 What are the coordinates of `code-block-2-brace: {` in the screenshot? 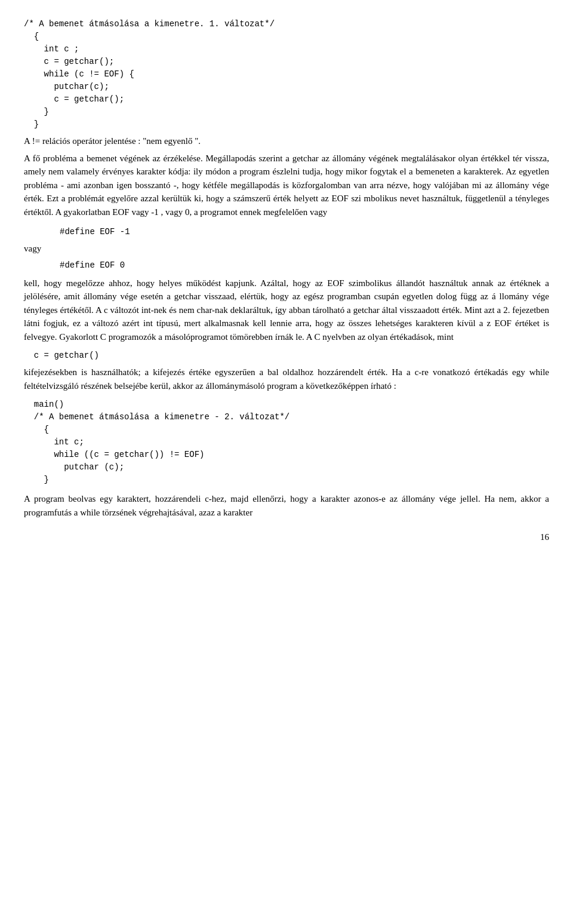 It's located at (286, 430).